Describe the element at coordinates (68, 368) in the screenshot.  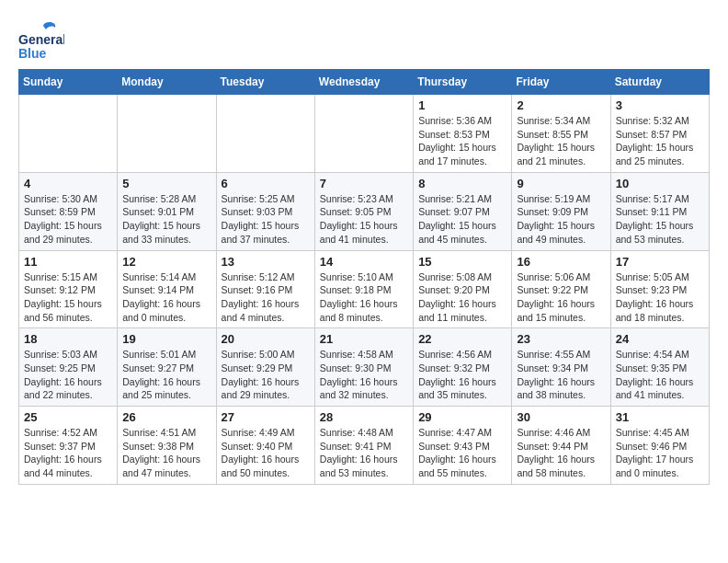
I see `calendar-cell: 18Sunrise: 5:03 AM Sunset: 9:25 PM Dayli…` at that location.